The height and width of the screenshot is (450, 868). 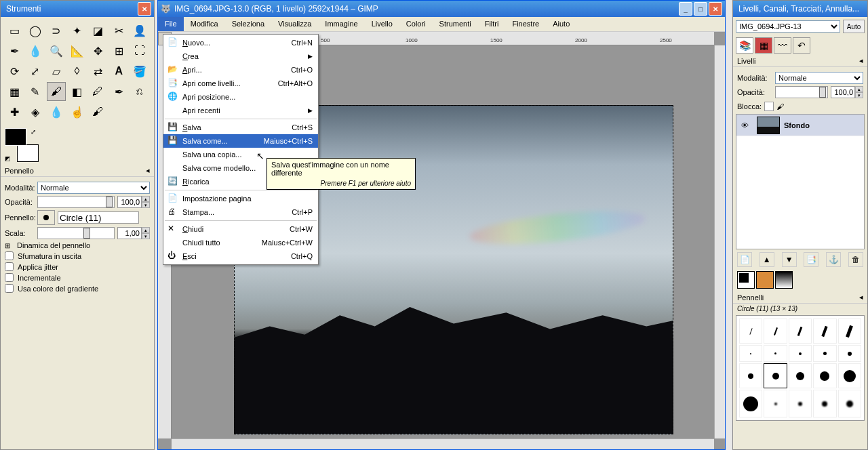 I want to click on move-tool: ✥, so click(x=98, y=51).